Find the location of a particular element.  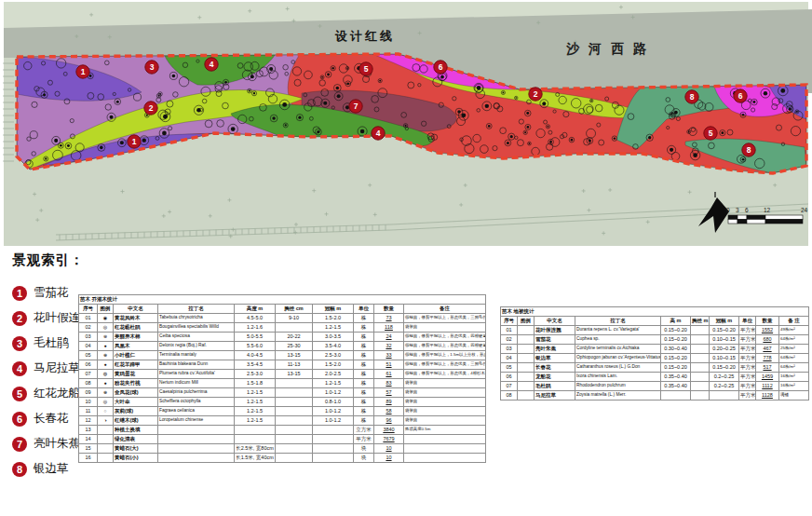

table-row: 02雪茄花Cuphea sp.0.15~0.200.10~0.15平方米6806… is located at coordinates (656, 340).